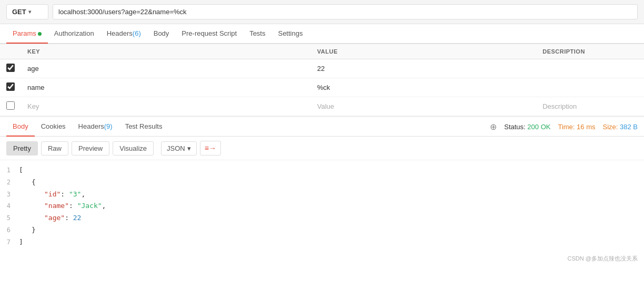  What do you see at coordinates (322, 183) in the screenshot?
I see `code-line-2: 2 {` at bounding box center [322, 183].